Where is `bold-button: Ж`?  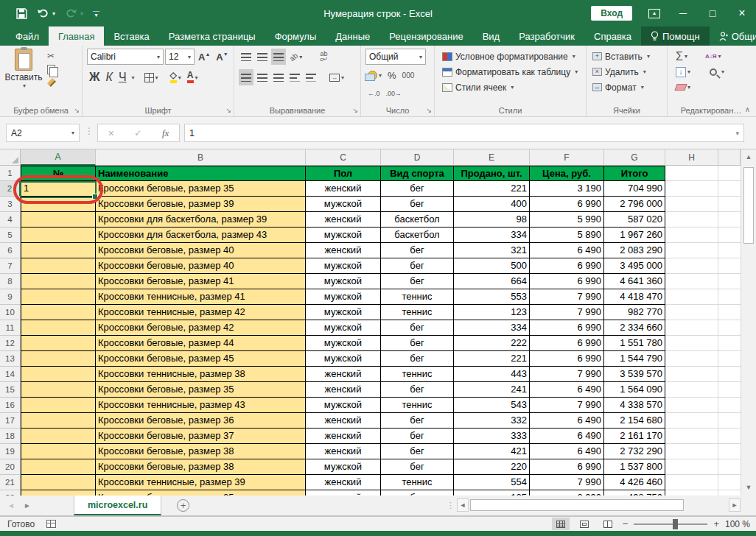 bold-button: Ж is located at coordinates (94, 77).